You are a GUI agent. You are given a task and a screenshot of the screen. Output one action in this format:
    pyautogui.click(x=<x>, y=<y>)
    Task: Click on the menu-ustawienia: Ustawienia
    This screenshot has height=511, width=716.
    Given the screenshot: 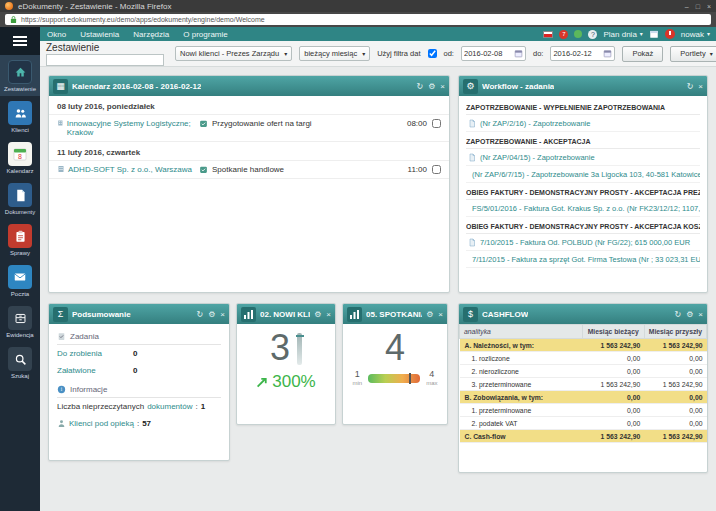 What is the action you would take?
    pyautogui.click(x=100, y=34)
    